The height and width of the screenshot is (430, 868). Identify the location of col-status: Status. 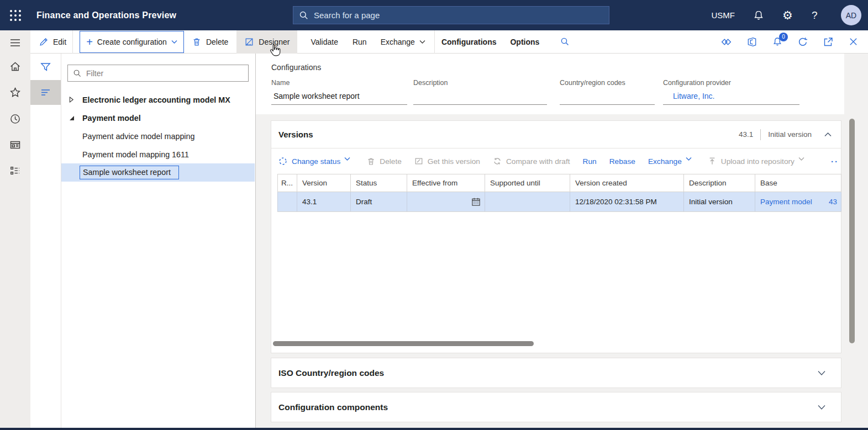
(379, 183).